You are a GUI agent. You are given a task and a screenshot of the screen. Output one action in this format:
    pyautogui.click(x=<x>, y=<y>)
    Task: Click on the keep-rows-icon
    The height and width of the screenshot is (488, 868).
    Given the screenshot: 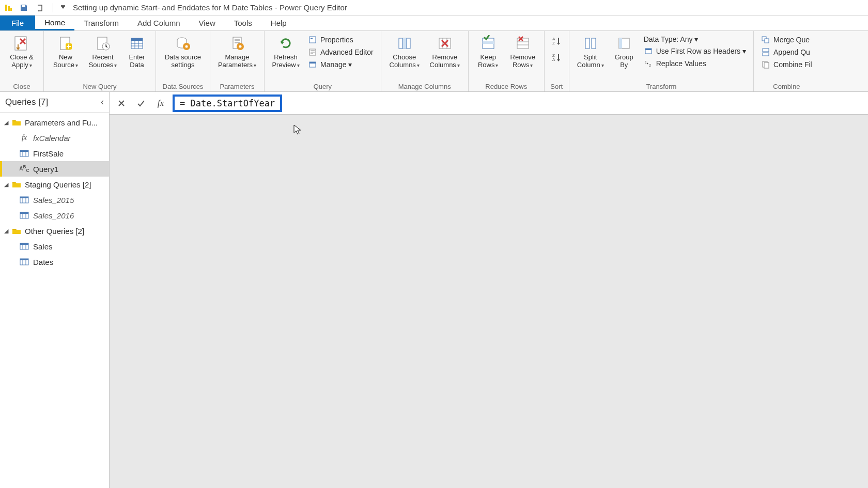 What is the action you would take?
    pyautogui.click(x=488, y=43)
    